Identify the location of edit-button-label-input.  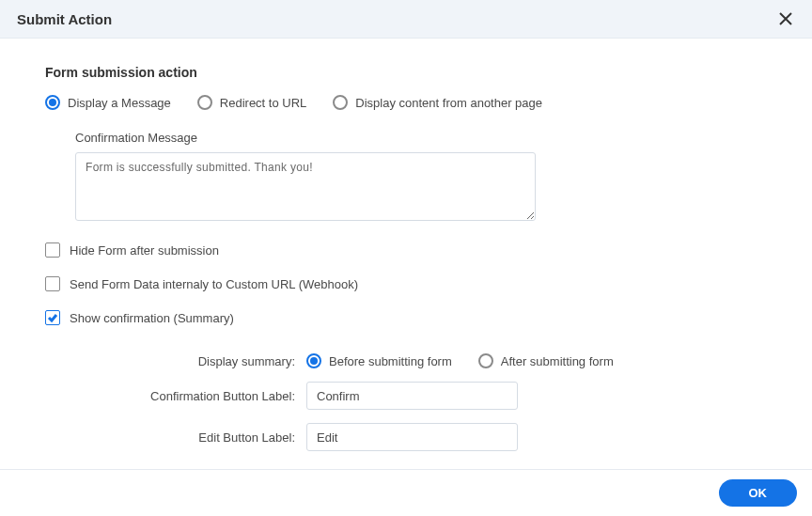
(412, 437).